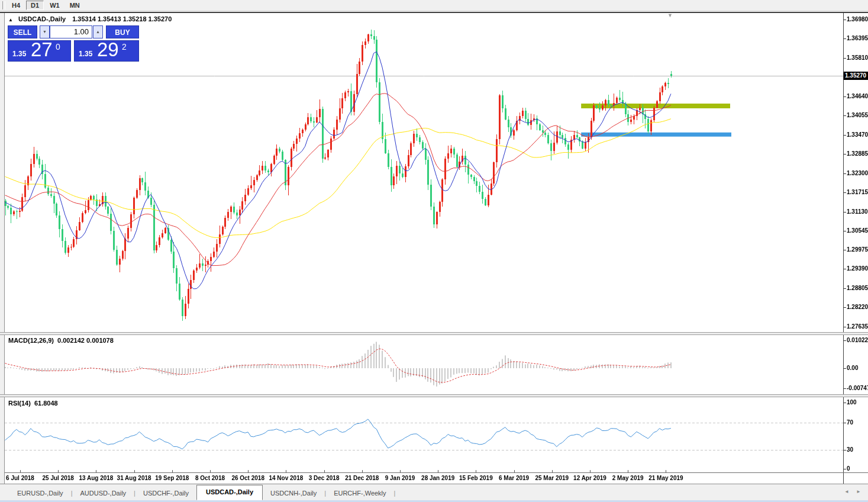  What do you see at coordinates (103, 494) in the screenshot?
I see `tab-audusd-daily: AUDUSD-,Daily` at bounding box center [103, 494].